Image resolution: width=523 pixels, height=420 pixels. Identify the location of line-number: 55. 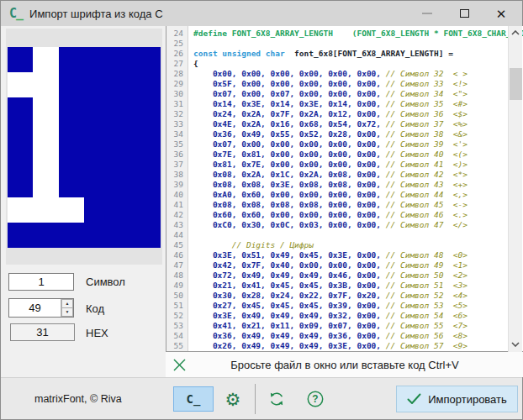
(175, 346).